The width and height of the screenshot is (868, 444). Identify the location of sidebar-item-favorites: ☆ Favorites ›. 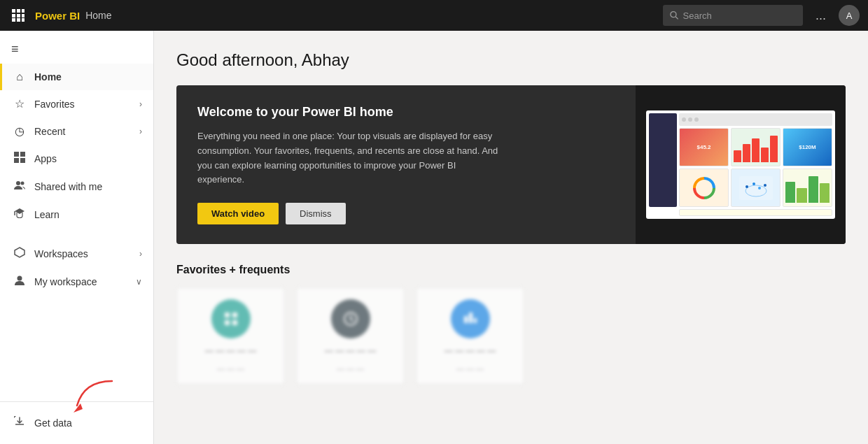
(77, 103).